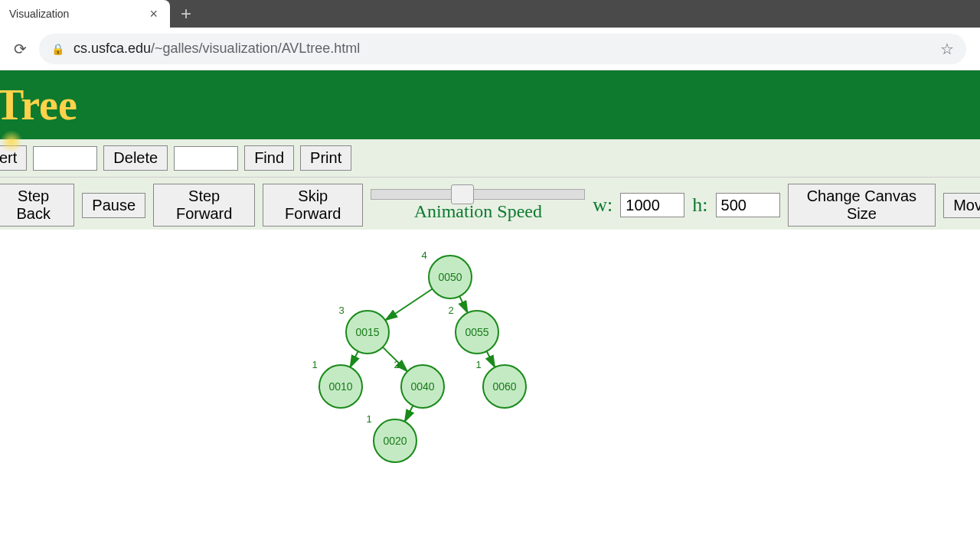 The width and height of the screenshot is (980, 551). Describe the element at coordinates (113, 205) in the screenshot. I see `pause-button: Pause` at that location.